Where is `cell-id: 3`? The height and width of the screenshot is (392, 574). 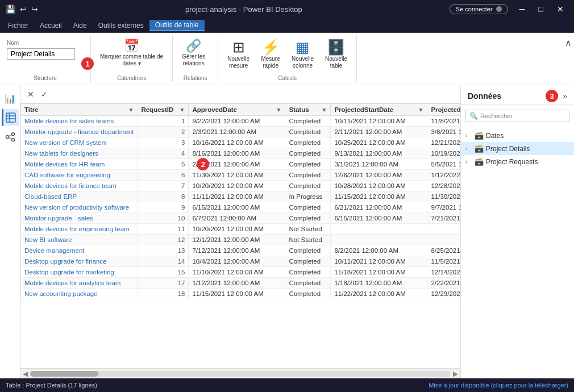
cell-id: 3 is located at coordinates (163, 143).